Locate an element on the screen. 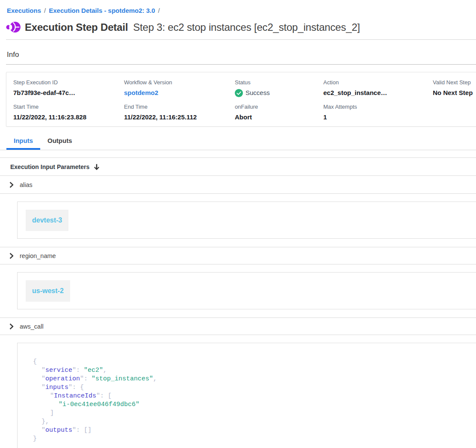  page-subtitle: Step 3: ec2 stop instances [ec2_stop_ins… is located at coordinates (246, 27).